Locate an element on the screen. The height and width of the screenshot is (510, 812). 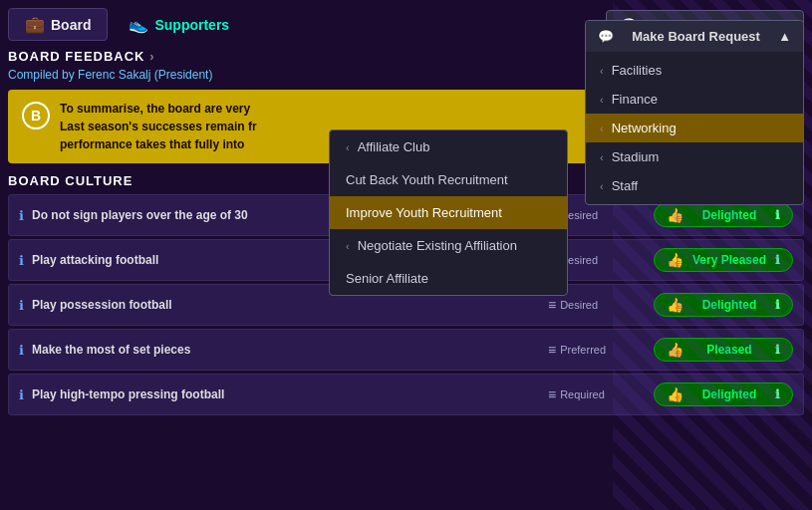
thumb-icon-0: 👍 is located at coordinates (676, 215).